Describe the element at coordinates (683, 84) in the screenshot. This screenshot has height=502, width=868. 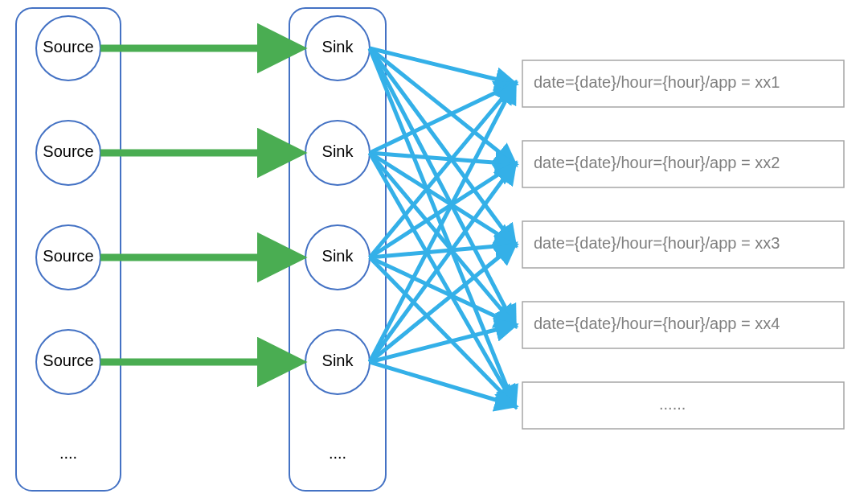
I see `output-box-0: date={date}/hour={hour}/app = xx1` at that location.